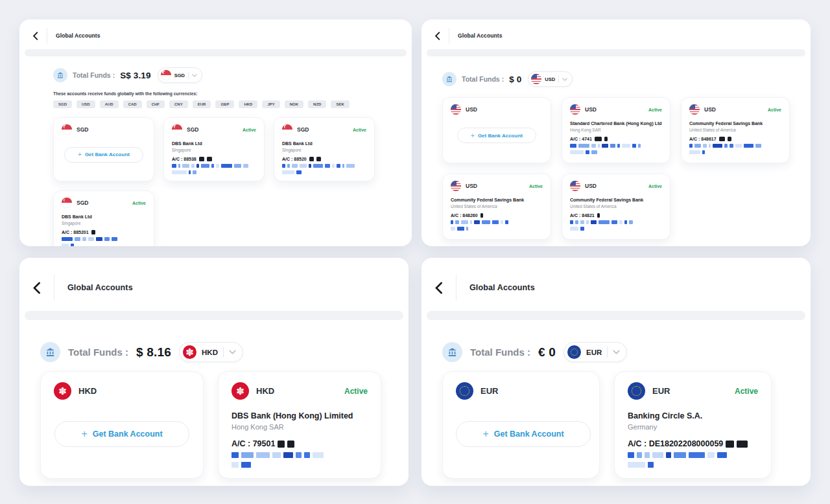 The height and width of the screenshot is (504, 830). I want to click on panel-content: Total Funds : $ 8.16 ✽ HKD ✽ HKD + Get B…, so click(214, 411).